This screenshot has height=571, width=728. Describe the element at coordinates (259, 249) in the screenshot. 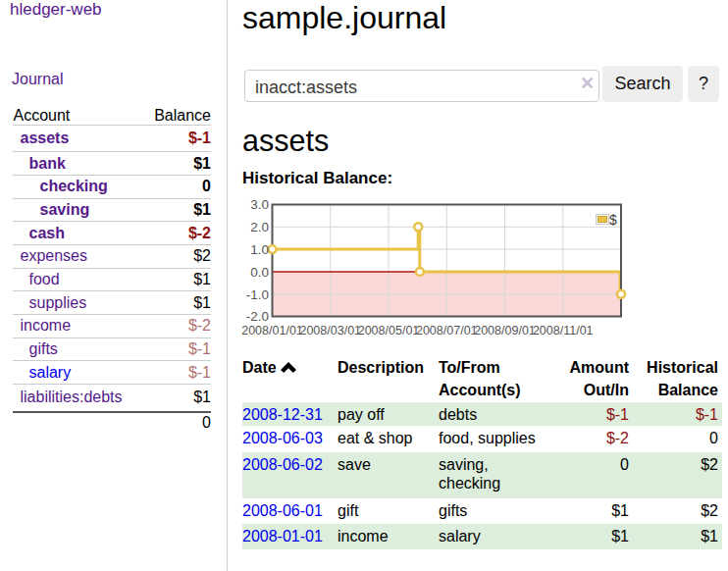

I see `svg-text: 1.0` at that location.